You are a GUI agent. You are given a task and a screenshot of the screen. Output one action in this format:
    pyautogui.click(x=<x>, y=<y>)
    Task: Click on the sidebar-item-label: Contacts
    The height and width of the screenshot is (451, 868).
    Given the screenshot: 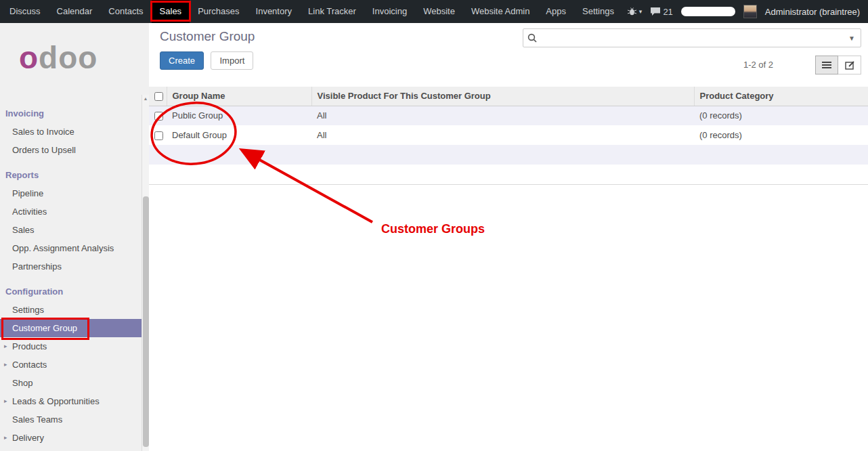 What is the action you would take?
    pyautogui.click(x=30, y=364)
    